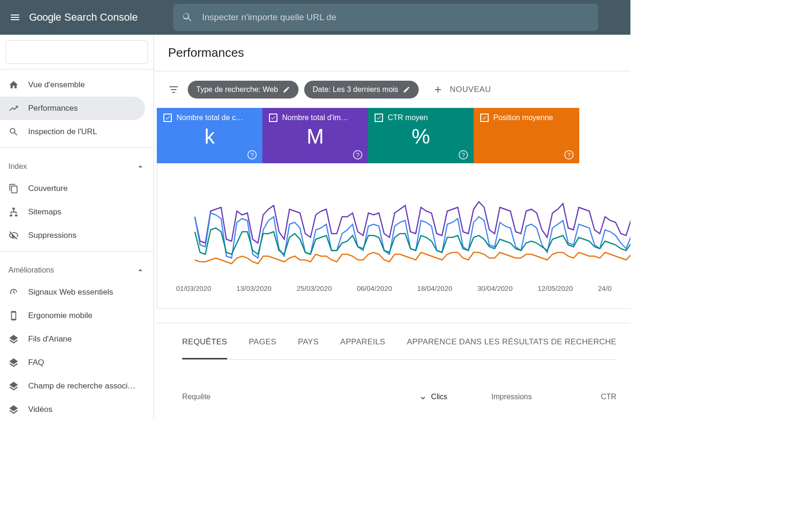  What do you see at coordinates (205, 348) in the screenshot?
I see `tab-requêtes: REQUÊTES` at bounding box center [205, 348].